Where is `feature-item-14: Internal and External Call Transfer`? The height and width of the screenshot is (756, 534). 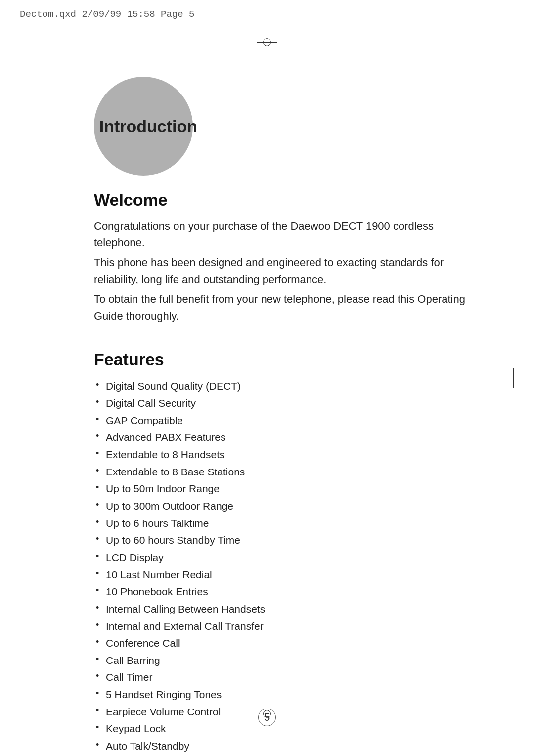 feature-item-14: Internal and External Call Transfer is located at coordinates (284, 626).